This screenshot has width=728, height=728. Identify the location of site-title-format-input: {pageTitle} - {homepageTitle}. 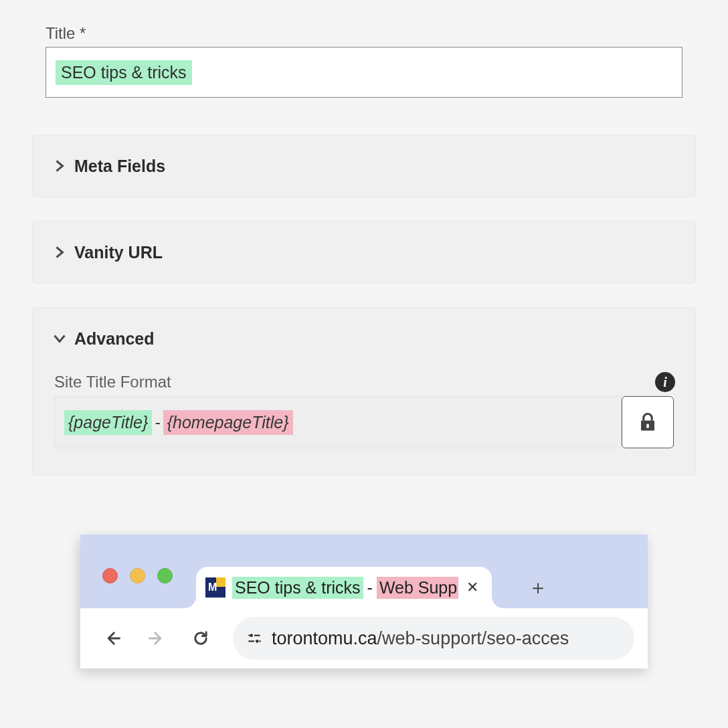
(338, 422).